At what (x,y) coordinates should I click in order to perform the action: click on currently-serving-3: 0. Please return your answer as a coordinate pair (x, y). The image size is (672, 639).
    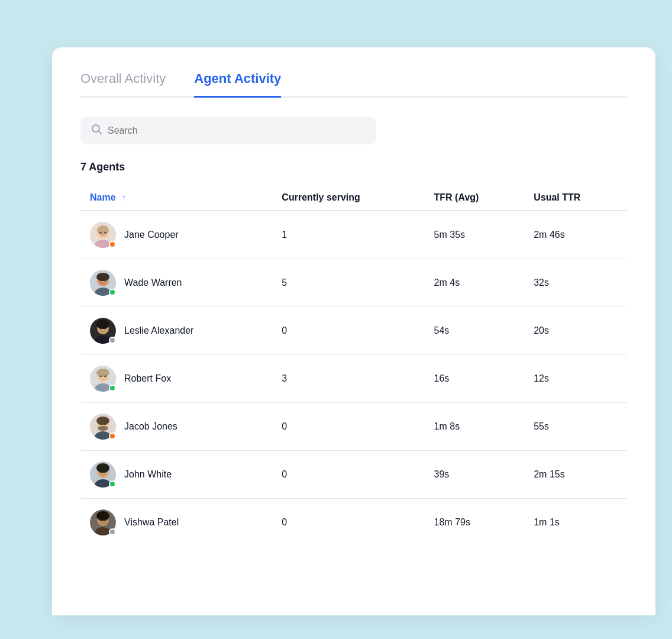
    Looking at the image, I should click on (348, 331).